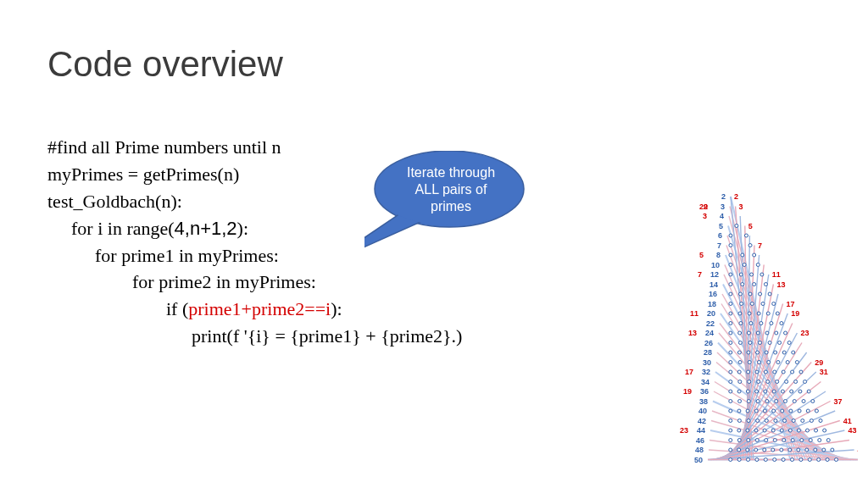  What do you see at coordinates (259, 308) in the screenshot?
I see `code-l7b: prime1+prime2==i` at bounding box center [259, 308].